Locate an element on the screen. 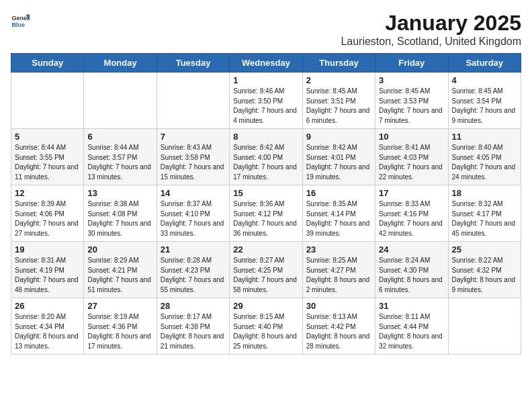 Image resolution: width=532 pixels, height=411 pixels. calendar-cell: 18Sunrise: 8:32 AM Sunset: 4:17 PM Dayli… is located at coordinates (484, 214).